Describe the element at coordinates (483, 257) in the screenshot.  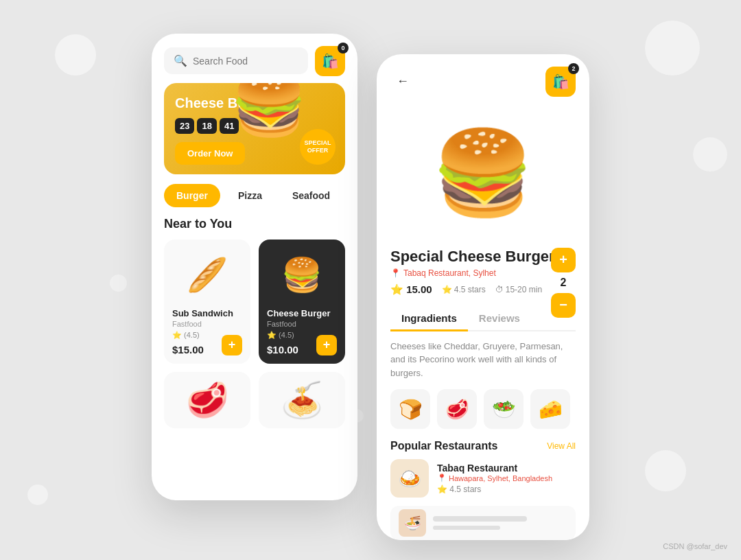
I see `product-name: Special Cheese Burger` at that location.